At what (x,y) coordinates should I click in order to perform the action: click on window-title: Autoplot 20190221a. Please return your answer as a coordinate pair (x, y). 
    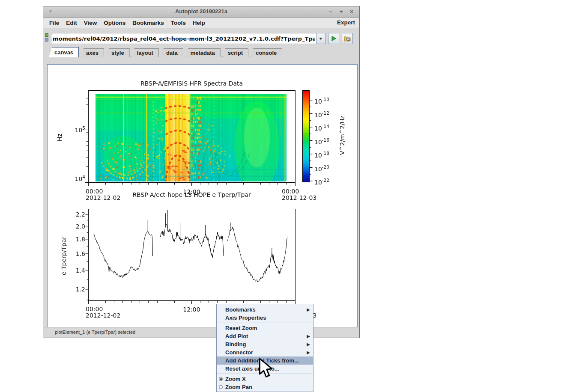
    Looking at the image, I should click on (201, 11).